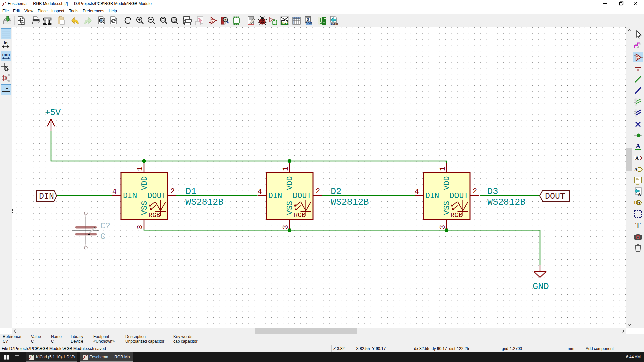 This screenshot has width=644, height=362. I want to click on svg-text: C?, so click(105, 226).